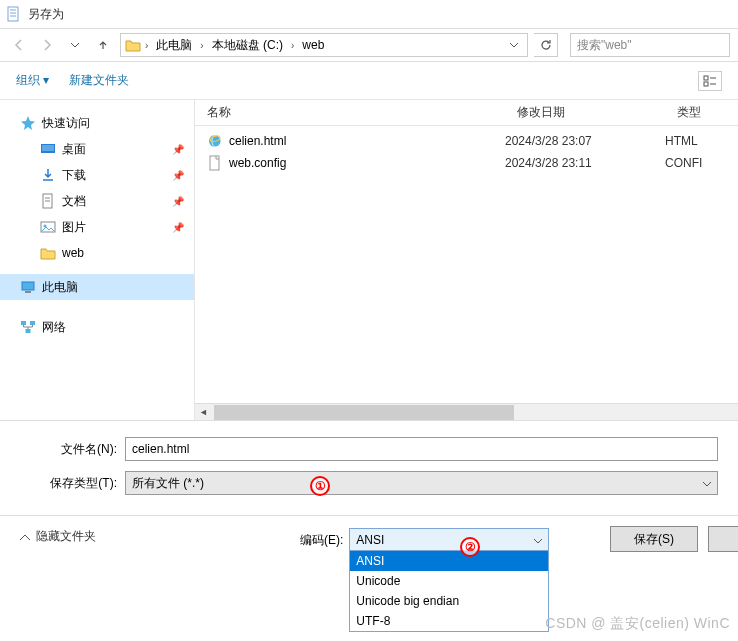 Image resolution: width=738 pixels, height=641 pixels. Describe the element at coordinates (98, 260) in the screenshot. I see `sidebar: 快速访问 桌面 📌 下载 📌 文档 📌 图片 📌 web 此电脑` at that location.